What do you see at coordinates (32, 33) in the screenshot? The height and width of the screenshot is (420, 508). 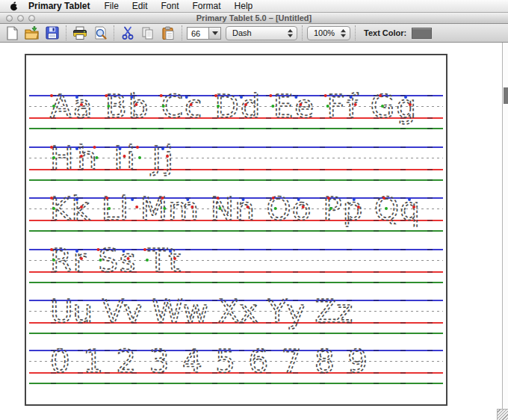 I see `open-button` at bounding box center [32, 33].